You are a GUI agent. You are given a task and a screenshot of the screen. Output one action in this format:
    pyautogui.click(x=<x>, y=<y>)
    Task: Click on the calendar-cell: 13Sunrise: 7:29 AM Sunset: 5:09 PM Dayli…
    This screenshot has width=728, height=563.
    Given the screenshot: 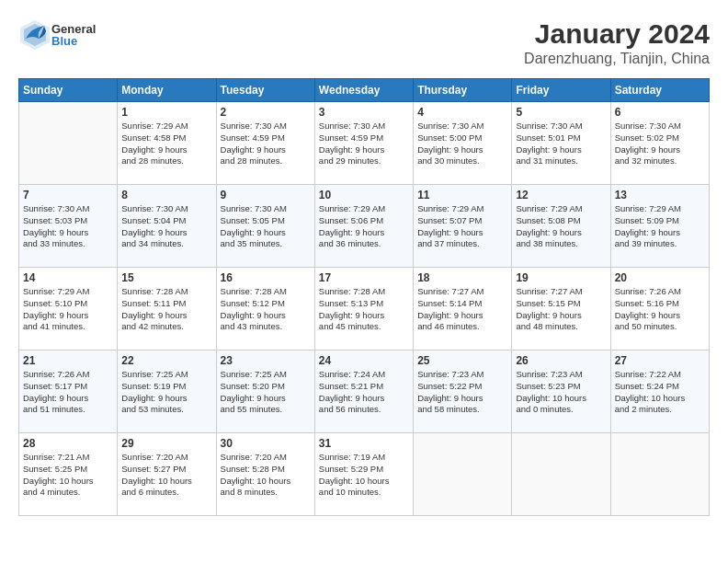 What is the action you would take?
    pyautogui.click(x=660, y=226)
    